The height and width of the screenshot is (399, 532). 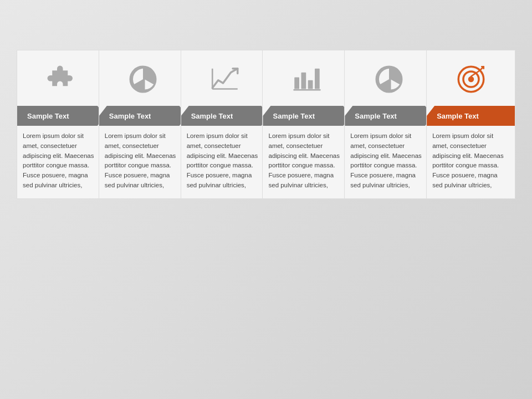 What do you see at coordinates (307, 116) in the screenshot?
I see `arrow-body-4: Sample Text` at bounding box center [307, 116].